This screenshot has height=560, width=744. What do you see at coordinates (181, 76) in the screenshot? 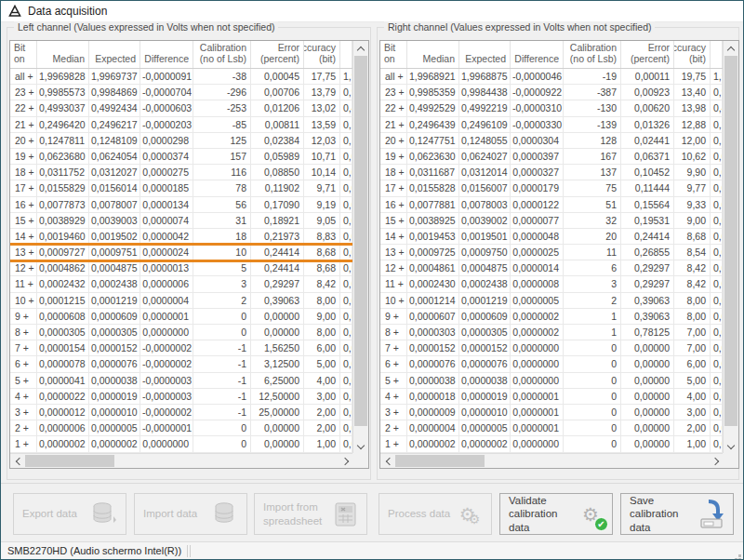
I see `table-row: all +1,99698281,9969737-0,0000091-380,00…` at bounding box center [181, 76].